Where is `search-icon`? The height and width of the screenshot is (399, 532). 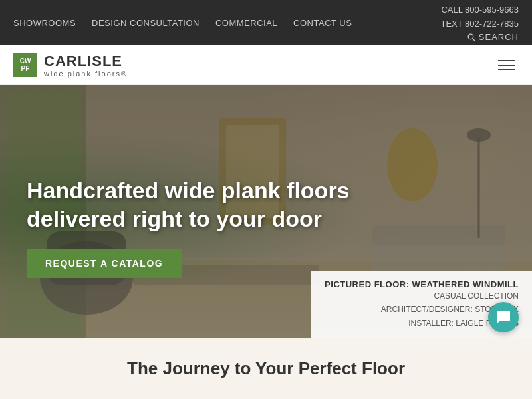 search-icon is located at coordinates (471, 37).